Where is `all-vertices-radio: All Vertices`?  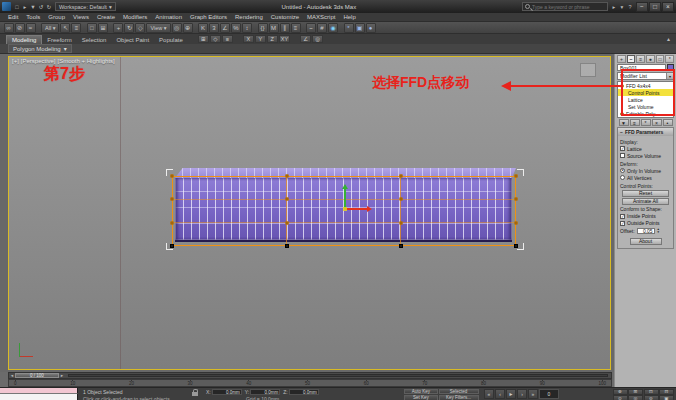 all-vertices-radio: All Vertices is located at coordinates (646, 178).